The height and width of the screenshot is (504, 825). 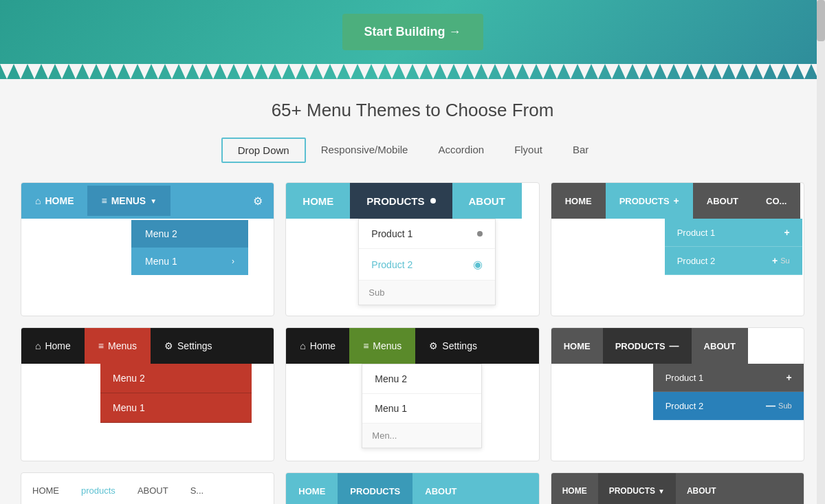 I want to click on card8-about: ABOUT, so click(x=441, y=488).